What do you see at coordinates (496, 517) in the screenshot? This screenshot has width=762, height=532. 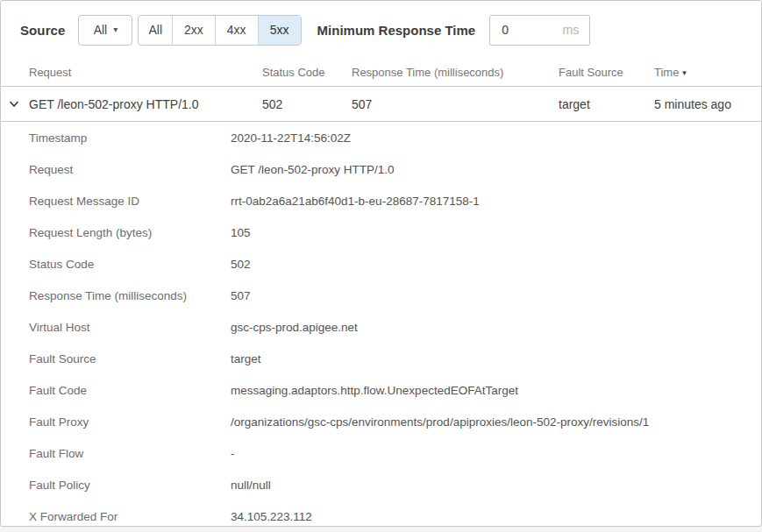 I see `detail-value: 34.105.223.112` at bounding box center [496, 517].